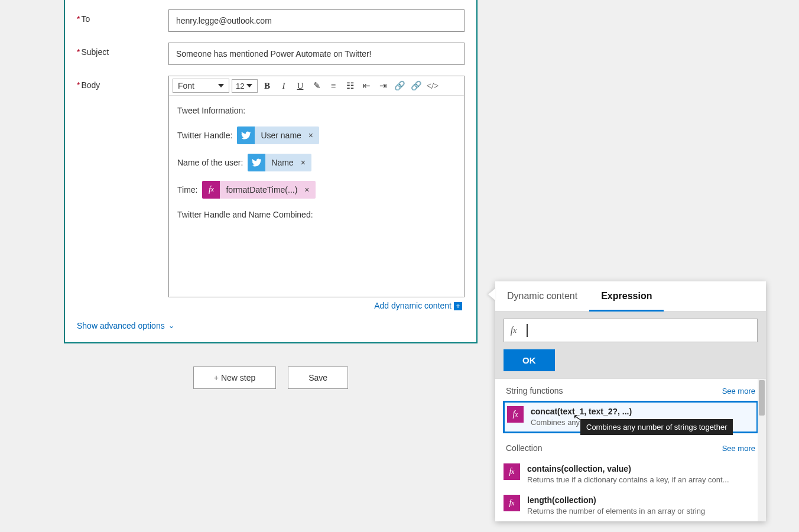 This screenshot has width=799, height=532. I want to click on scrollbar, so click(762, 450).